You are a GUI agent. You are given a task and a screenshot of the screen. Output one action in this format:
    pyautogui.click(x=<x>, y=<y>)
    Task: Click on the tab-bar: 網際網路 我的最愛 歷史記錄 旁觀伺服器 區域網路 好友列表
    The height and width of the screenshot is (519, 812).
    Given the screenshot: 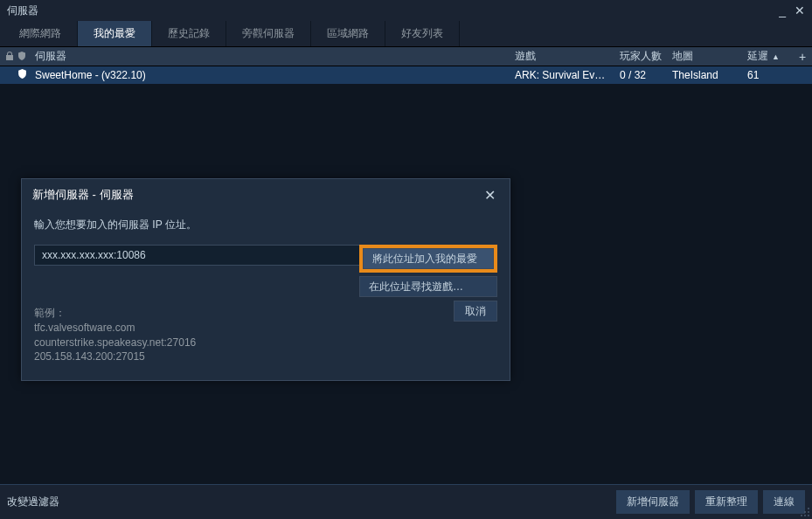 What is the action you would take?
    pyautogui.click(x=406, y=34)
    